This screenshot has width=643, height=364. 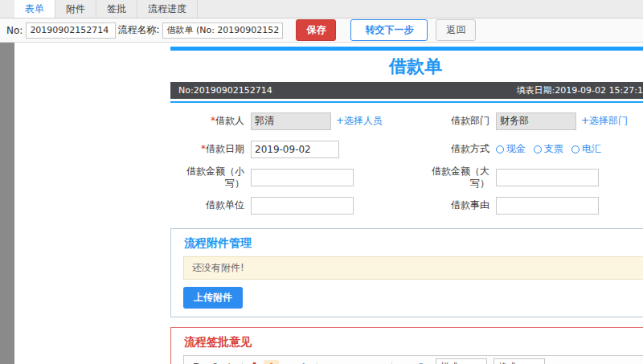 What do you see at coordinates (213, 297) in the screenshot?
I see `upload-attachment-button: 上传附件` at bounding box center [213, 297].